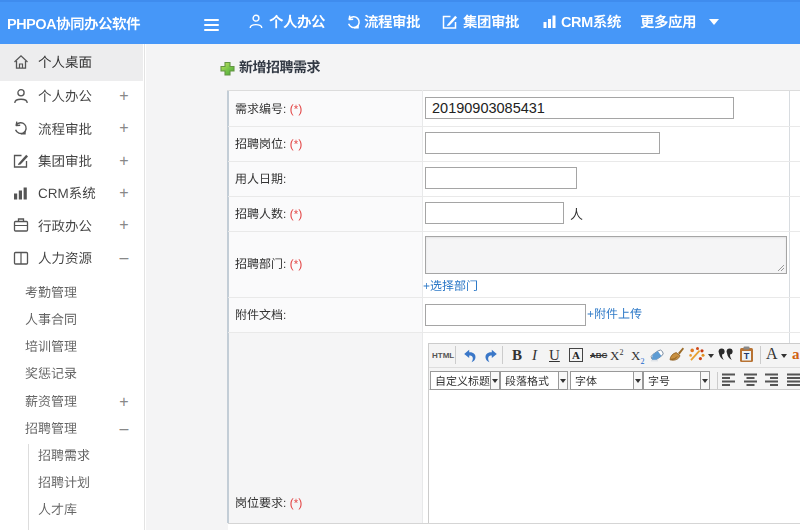 This screenshot has height=530, width=800. Describe the element at coordinates (747, 356) in the screenshot. I see `svg-text: T` at that location.